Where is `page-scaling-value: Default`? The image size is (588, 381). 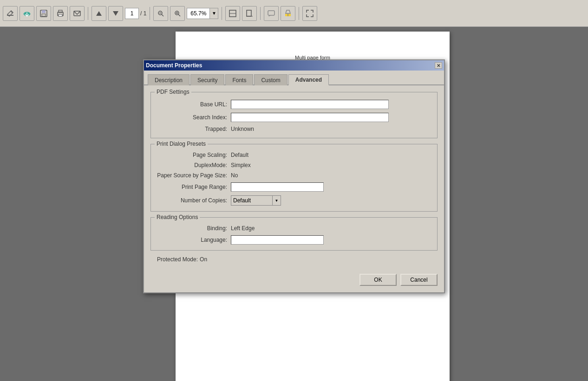 page-scaling-value: Default is located at coordinates (240, 155).